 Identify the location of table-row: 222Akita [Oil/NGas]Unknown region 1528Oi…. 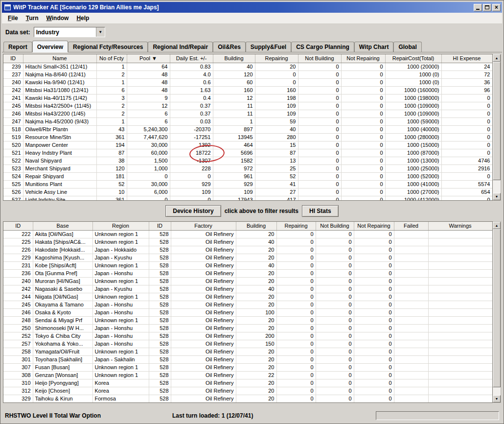
(248, 234).